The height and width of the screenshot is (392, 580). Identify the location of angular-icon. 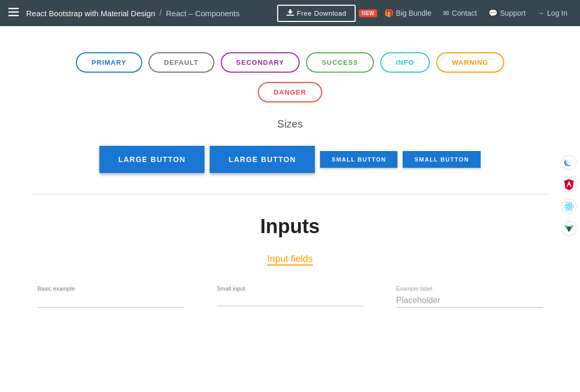
(569, 185).